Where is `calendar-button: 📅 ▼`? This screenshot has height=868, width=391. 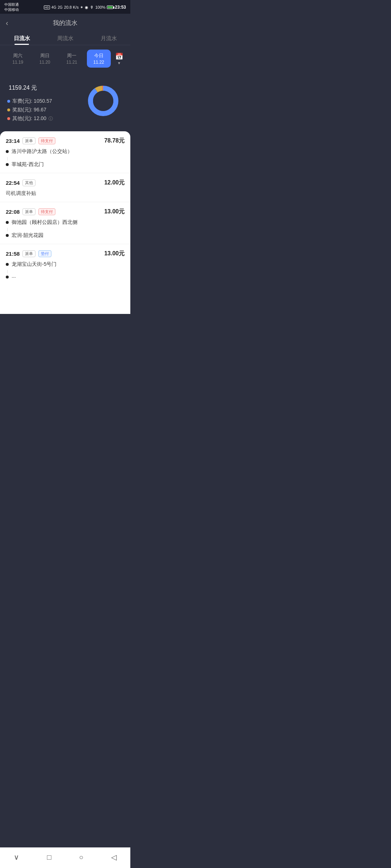
calendar-button: 📅 ▼ is located at coordinates (119, 59).